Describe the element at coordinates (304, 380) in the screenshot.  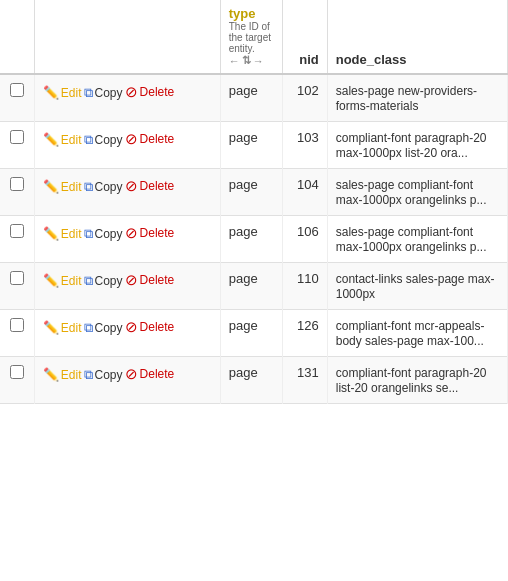
I see `cell-nid: 131` at that location.